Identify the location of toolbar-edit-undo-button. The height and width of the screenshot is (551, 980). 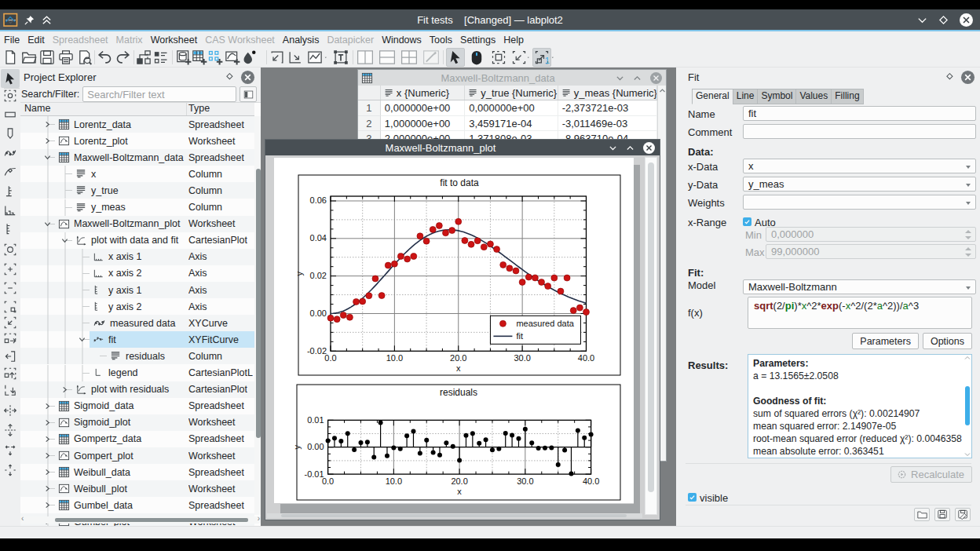
(104, 57).